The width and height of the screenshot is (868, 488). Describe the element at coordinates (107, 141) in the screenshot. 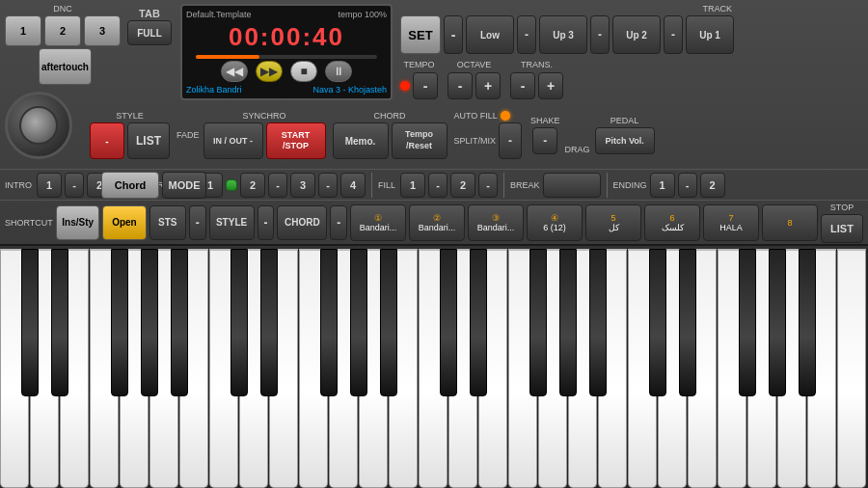

I see `style-minus-button: -` at that location.